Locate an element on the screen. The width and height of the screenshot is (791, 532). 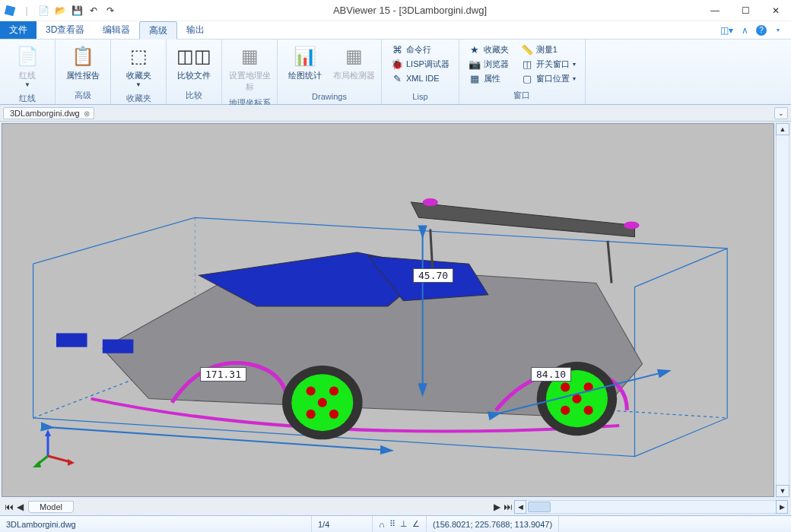
window-position-button: ▢窗口位置 ▾ is located at coordinates (548, 78).